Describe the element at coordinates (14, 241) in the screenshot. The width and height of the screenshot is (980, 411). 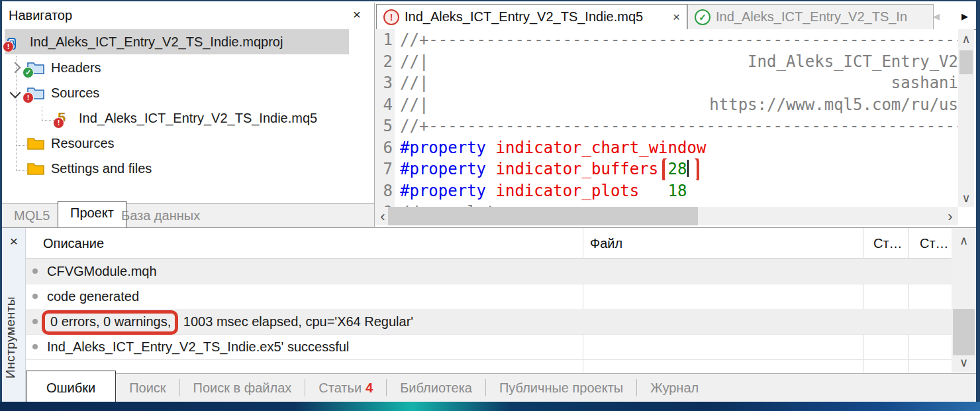
I see `toolbox-close-icon: ×` at that location.